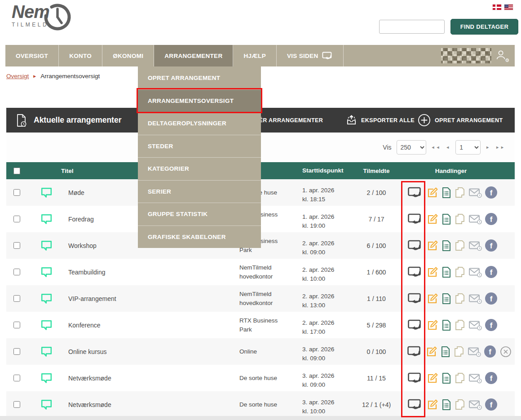 The width and height of the screenshot is (521, 420). Describe the element at coordinates (380, 120) in the screenshot. I see `export-all-button: EKSPORTER ALLE` at that location.